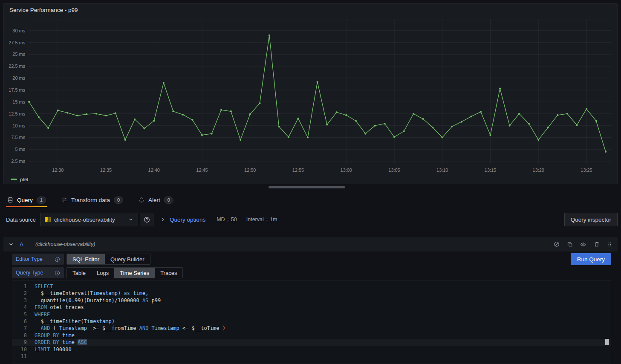  What do you see at coordinates (89, 220) in the screenshot?
I see `datasource-picker: clickhouse-observability` at bounding box center [89, 220].